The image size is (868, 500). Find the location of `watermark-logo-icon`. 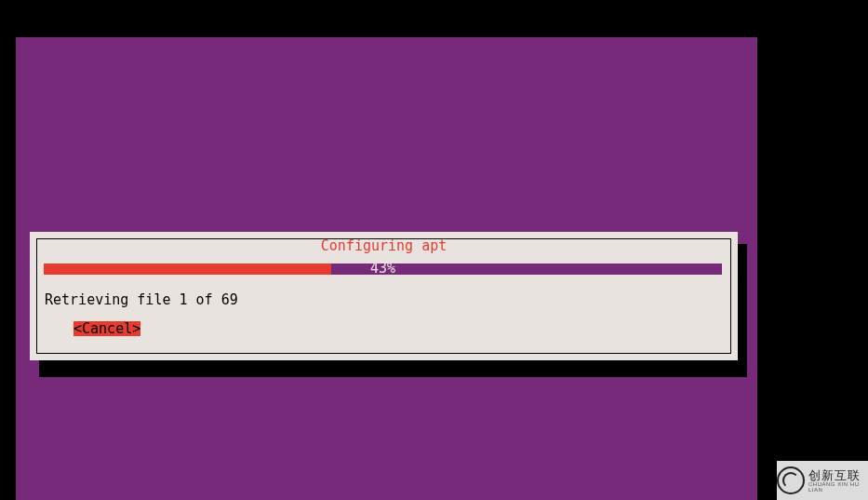

watermark-logo-icon is located at coordinates (791, 480).